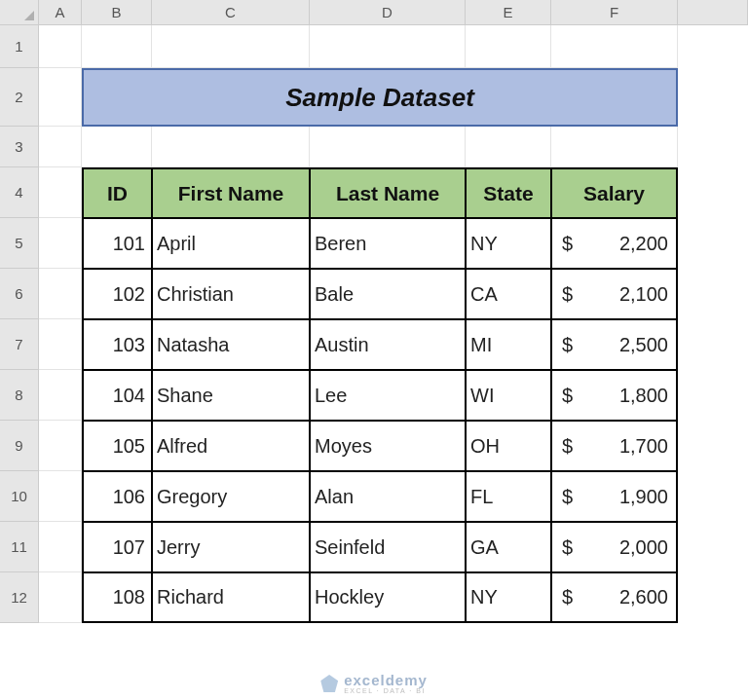  I want to click on header-id: ID, so click(117, 193).